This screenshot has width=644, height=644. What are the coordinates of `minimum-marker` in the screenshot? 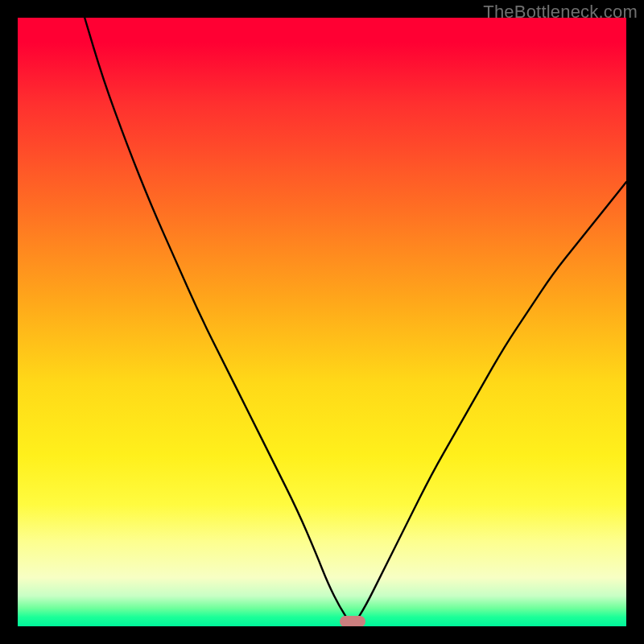 It's located at (353, 621).